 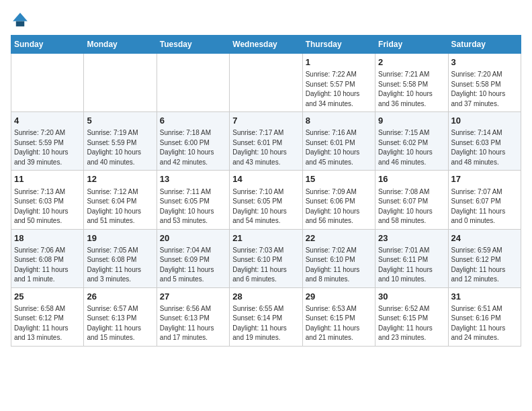 What do you see at coordinates (266, 83) in the screenshot?
I see `calendar-week-row: 1Sunrise: 7:22 AM Sunset: 5:57 PM Daylig…` at bounding box center [266, 83].